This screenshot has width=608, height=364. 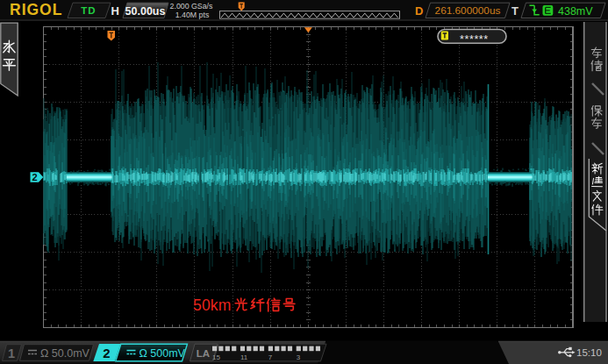 What do you see at coordinates (469, 11) in the screenshot?
I see `svg-text: 261.600000us` at bounding box center [469, 11].